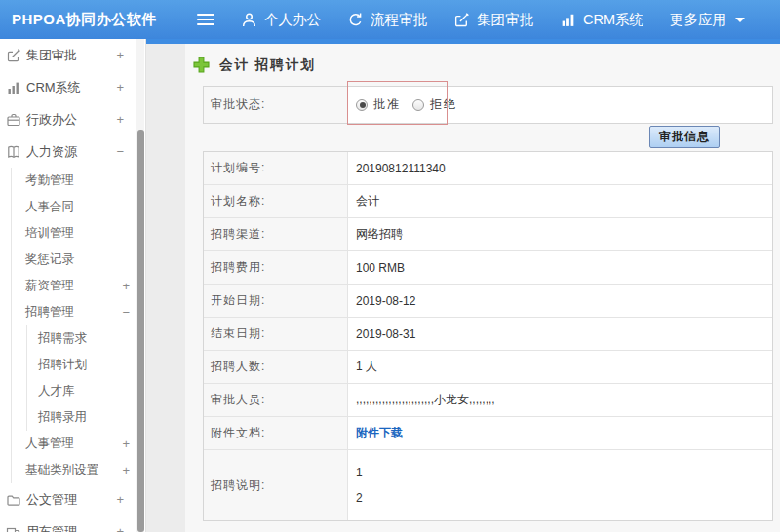 Image resolution: width=780 pixels, height=532 pixels. Describe the element at coordinates (54, 88) in the screenshot. I see `sidebar-item-label: CRM系统` at that location.